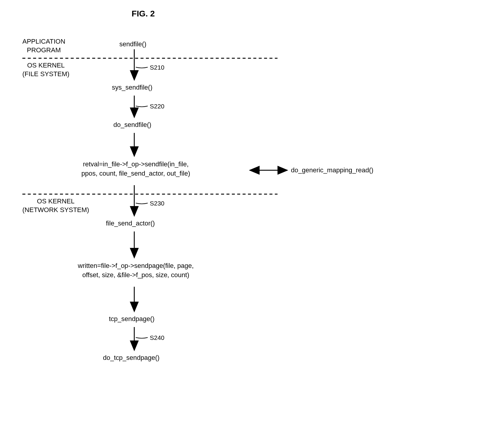 The image size is (481, 448). I want to click on layer-application: APPLICATION PROGRAM, so click(44, 46).